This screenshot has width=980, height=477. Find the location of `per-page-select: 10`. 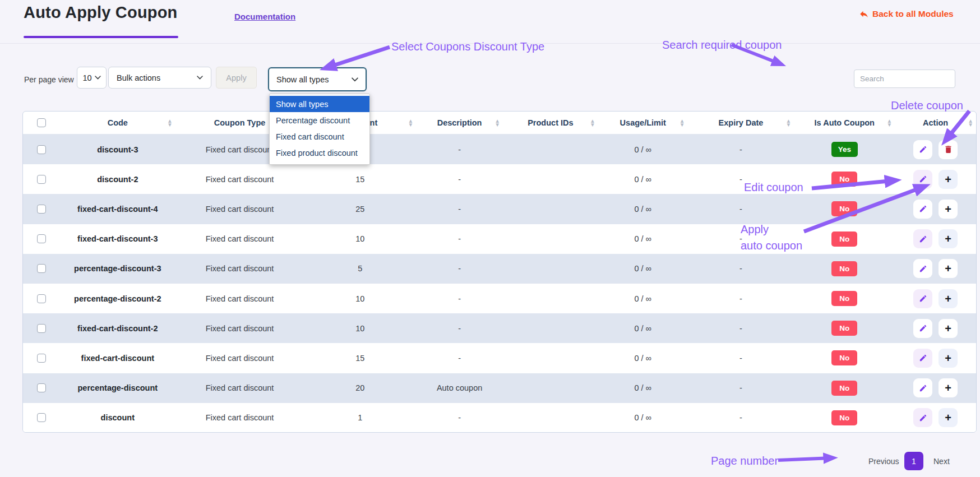

per-page-select: 10 is located at coordinates (92, 77).